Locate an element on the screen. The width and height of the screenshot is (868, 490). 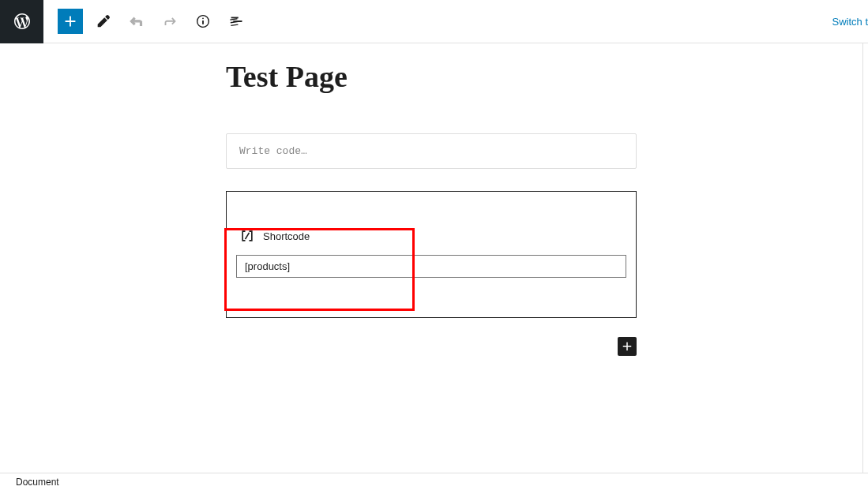
outline-button is located at coordinates (236, 21).